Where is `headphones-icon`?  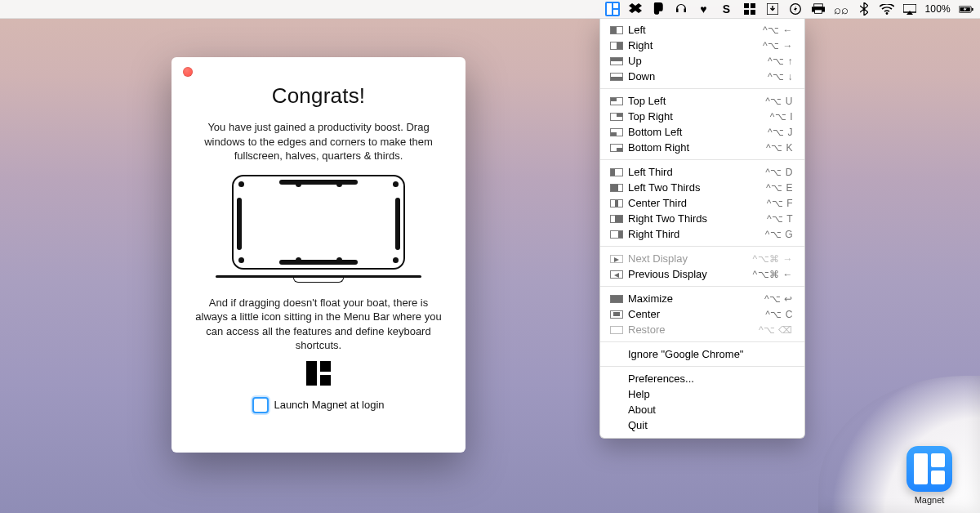 headphones-icon is located at coordinates (681, 9).